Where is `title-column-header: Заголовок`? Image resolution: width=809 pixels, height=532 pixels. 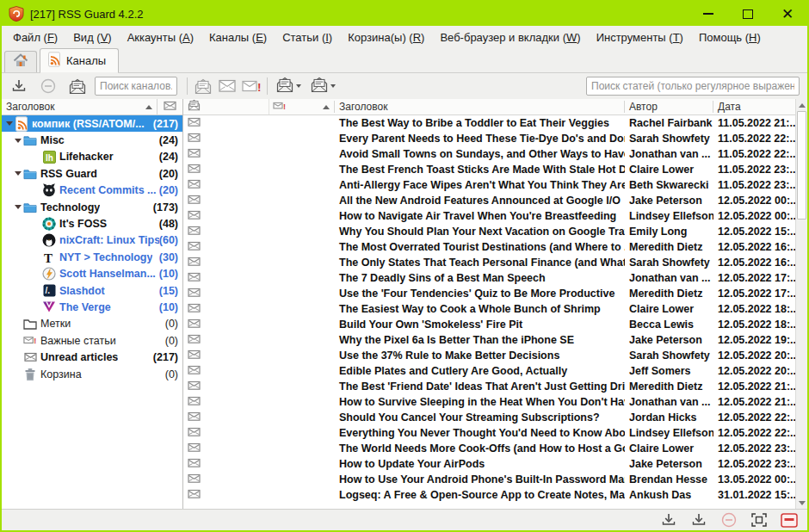
title-column-header: Заголовок is located at coordinates (480, 107).